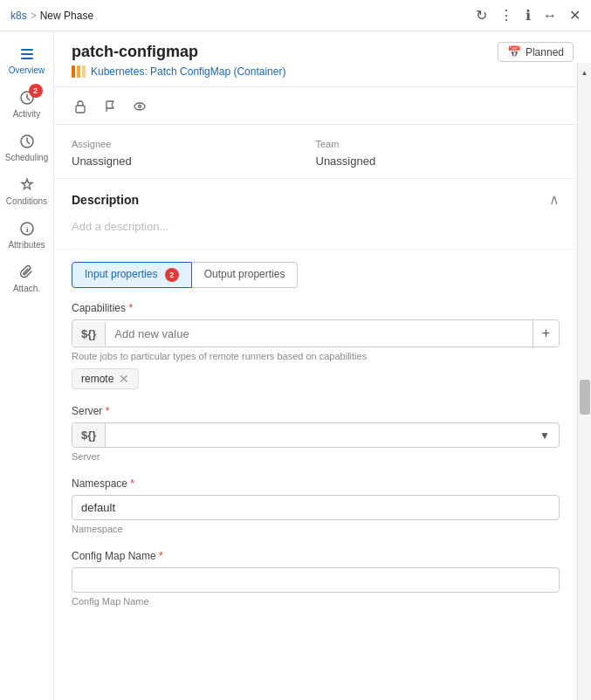  Describe the element at coordinates (172, 275) in the screenshot. I see `tab-input-badge: 2` at that location.